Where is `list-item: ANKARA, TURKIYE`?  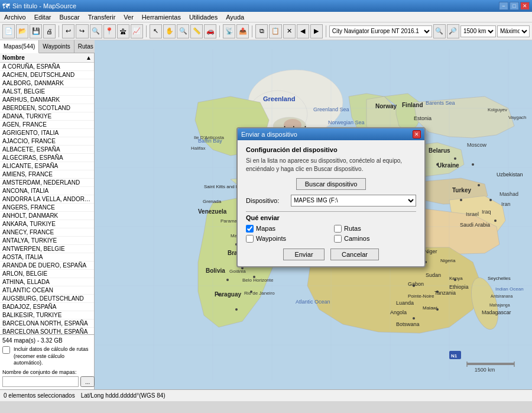 list-item: ANKARA, TURKIYE is located at coordinates (47, 224).